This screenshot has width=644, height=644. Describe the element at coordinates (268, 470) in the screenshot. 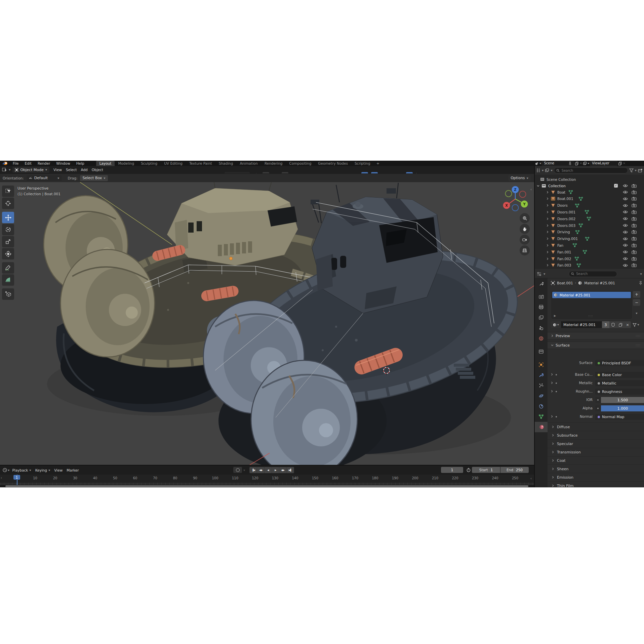

I see `play-reverse-button: ◀` at that location.